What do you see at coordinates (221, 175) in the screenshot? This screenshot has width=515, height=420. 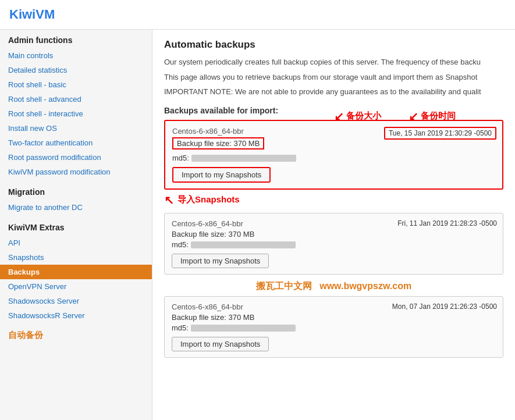 I see `import-button-1: Import to my Snapshots` at bounding box center [221, 175].